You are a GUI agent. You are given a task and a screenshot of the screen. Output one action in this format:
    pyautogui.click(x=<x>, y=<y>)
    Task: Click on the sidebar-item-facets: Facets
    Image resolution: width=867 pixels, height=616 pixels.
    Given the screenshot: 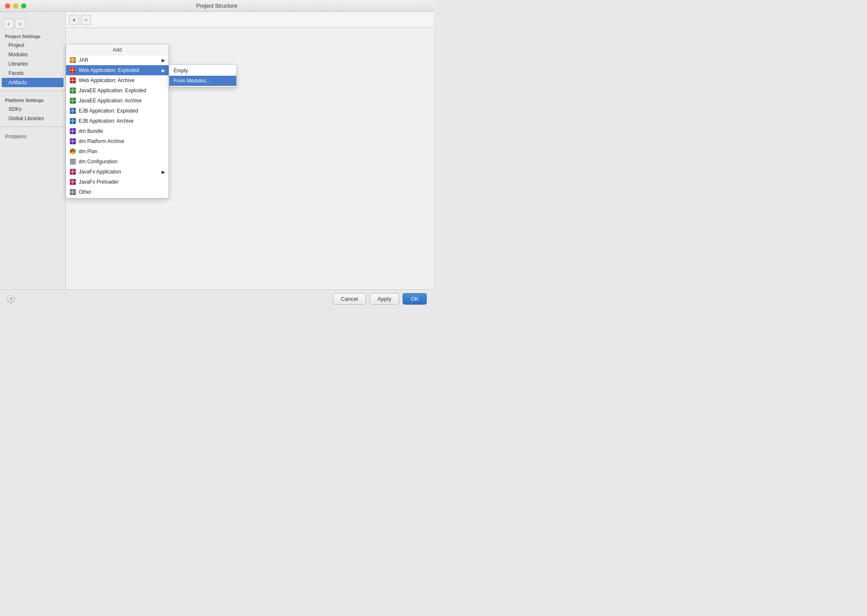 What is the action you would take?
    pyautogui.click(x=33, y=73)
    